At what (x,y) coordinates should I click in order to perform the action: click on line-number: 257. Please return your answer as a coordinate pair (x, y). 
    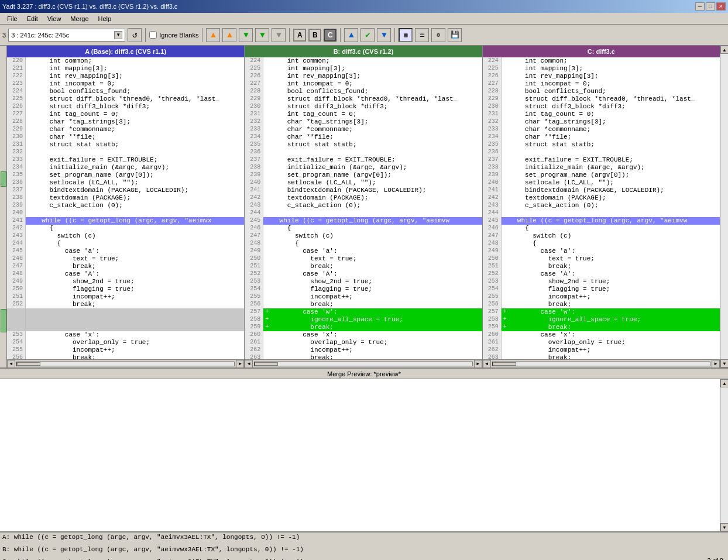
    Looking at the image, I should click on (254, 312).